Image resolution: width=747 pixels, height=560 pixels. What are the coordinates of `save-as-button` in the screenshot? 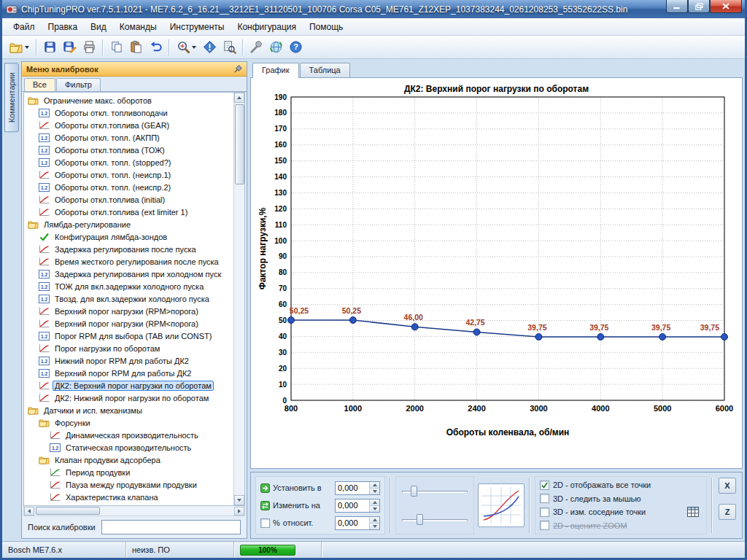 It's located at (69, 47).